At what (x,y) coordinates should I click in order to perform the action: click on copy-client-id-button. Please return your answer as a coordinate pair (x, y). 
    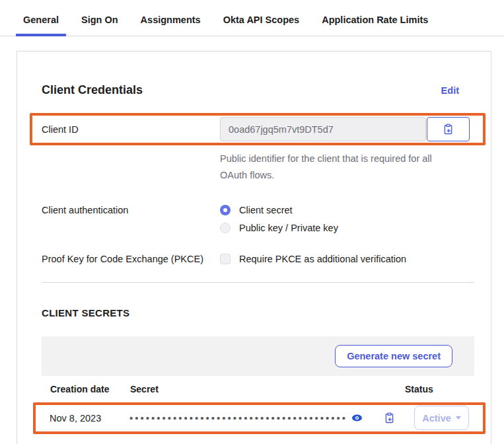
    Looking at the image, I should click on (448, 130).